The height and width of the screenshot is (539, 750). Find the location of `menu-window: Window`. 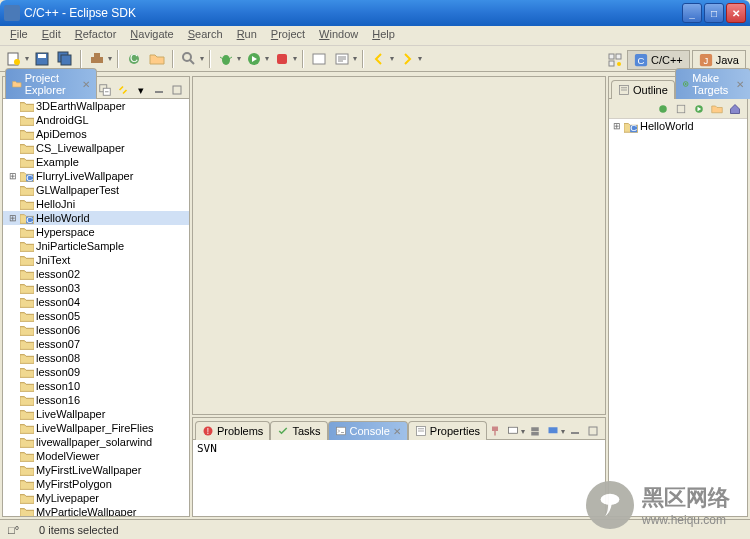

menu-window: Window is located at coordinates (338, 36).